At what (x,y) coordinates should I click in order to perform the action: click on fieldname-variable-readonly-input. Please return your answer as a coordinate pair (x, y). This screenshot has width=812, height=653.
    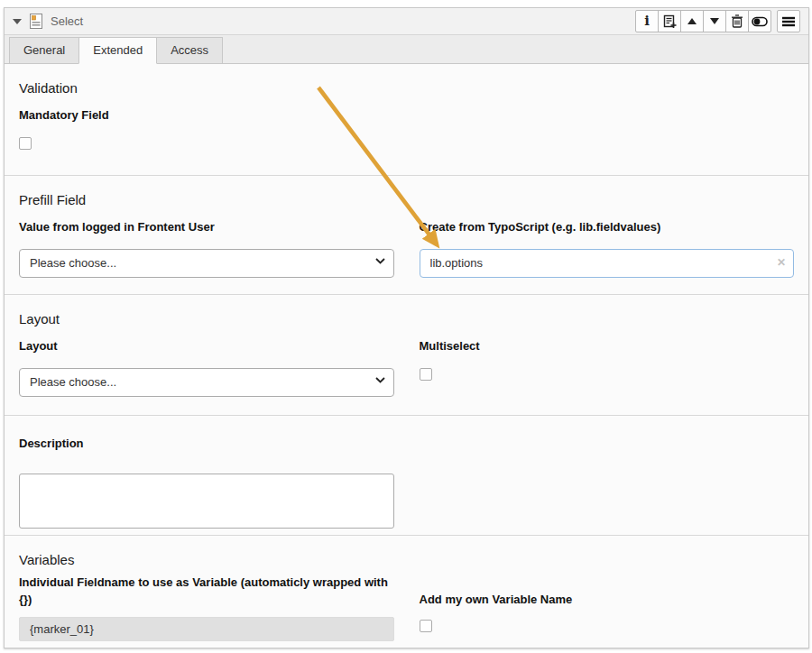
    Looking at the image, I should click on (207, 630).